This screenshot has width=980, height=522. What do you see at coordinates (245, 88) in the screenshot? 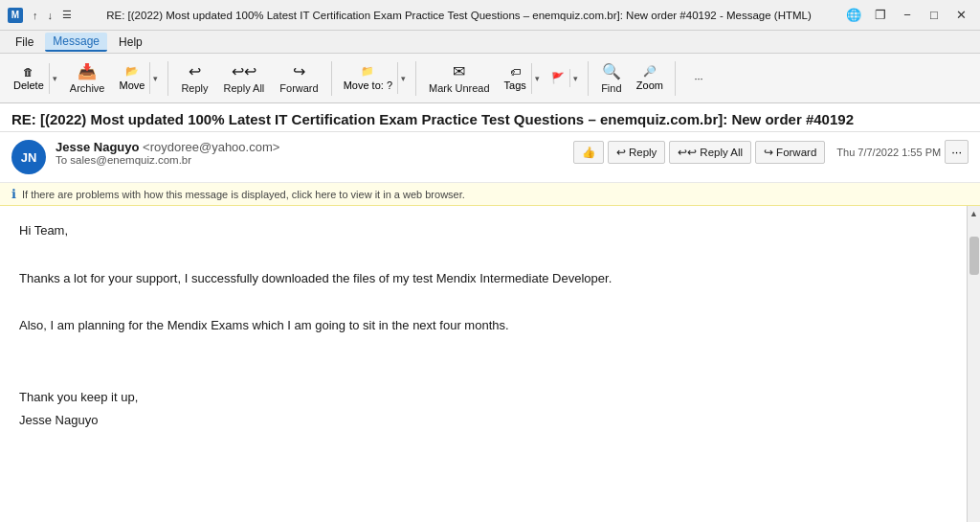
I see `reply-all-label: Reply All` at bounding box center [245, 88].